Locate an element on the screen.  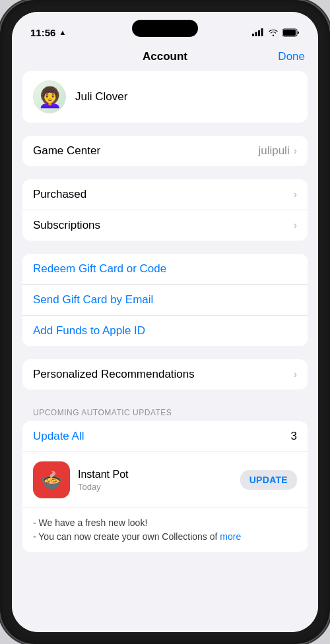
recommendations-right: › is located at coordinates (296, 374).